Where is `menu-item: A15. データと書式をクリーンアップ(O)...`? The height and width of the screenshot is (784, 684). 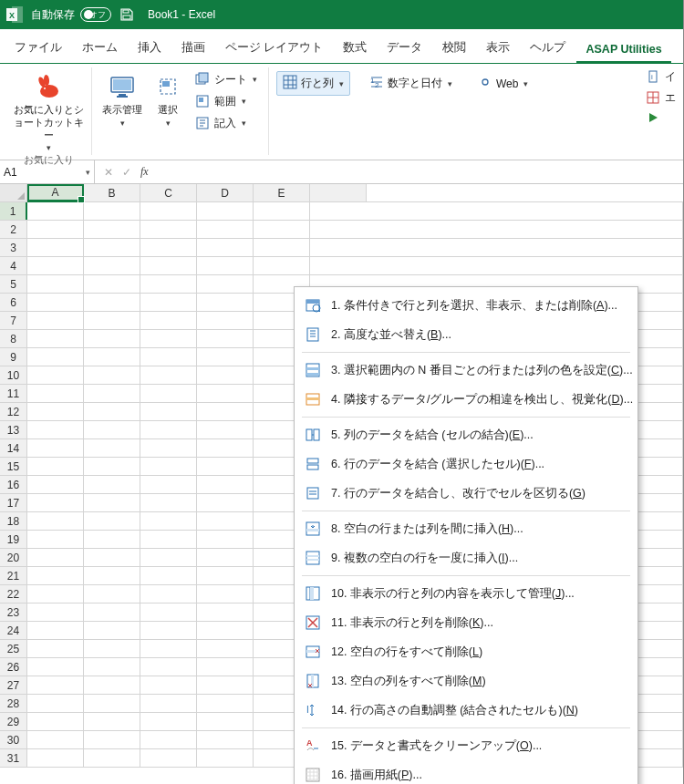 menu-item: A15. データと書式をクリーンアップ(O)... is located at coordinates (466, 746).